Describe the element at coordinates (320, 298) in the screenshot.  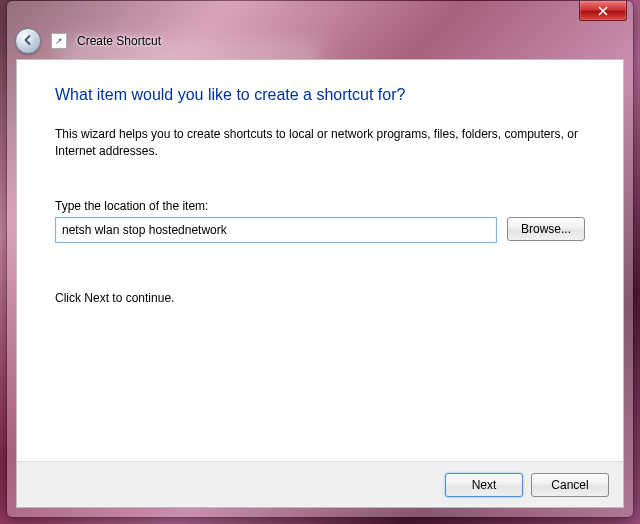
I see `continue-hint: Click Next to continue.` at that location.